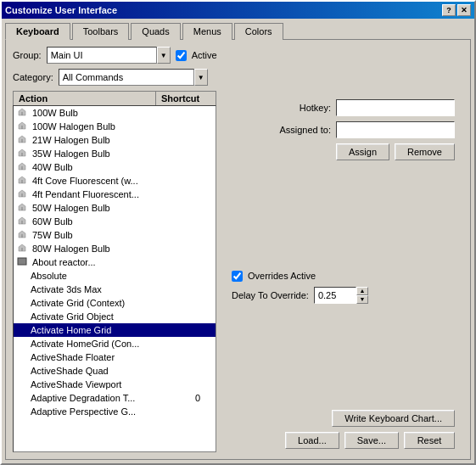 This screenshot has width=476, height=465. I want to click on list-item: 40W Bulb, so click(115, 167).